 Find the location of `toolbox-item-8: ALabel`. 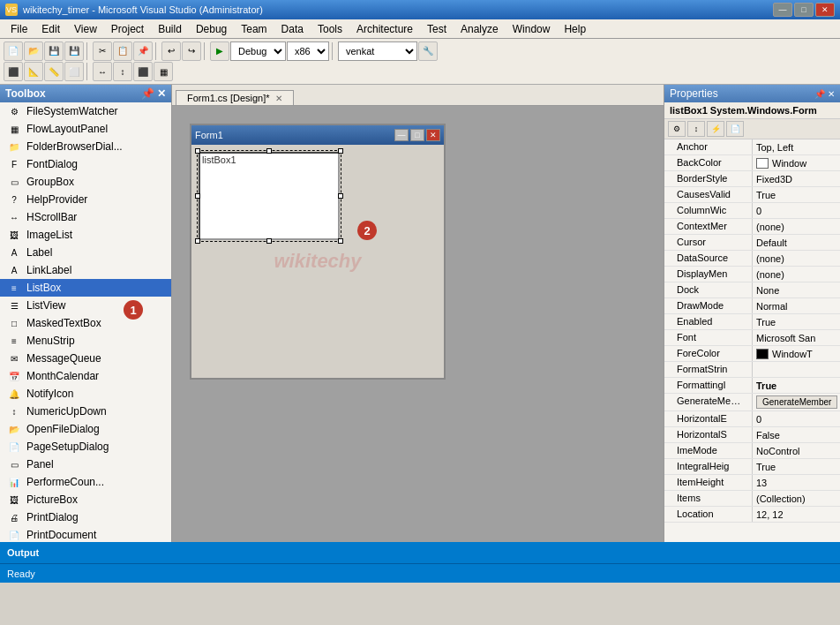

toolbox-item-8: ALabel is located at coordinates (86, 252).